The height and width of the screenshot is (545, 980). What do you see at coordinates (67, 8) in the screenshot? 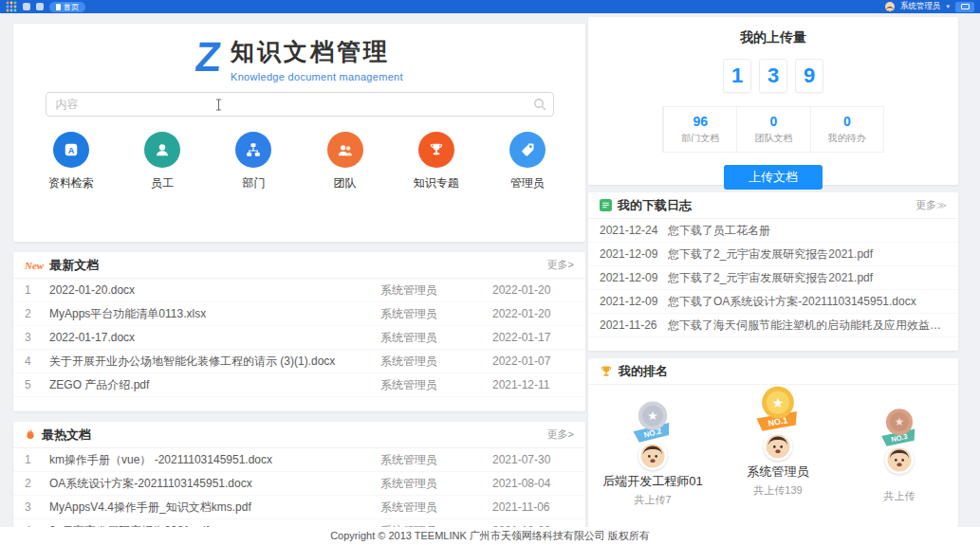
I see `nav-home-pill: 首页` at bounding box center [67, 8].